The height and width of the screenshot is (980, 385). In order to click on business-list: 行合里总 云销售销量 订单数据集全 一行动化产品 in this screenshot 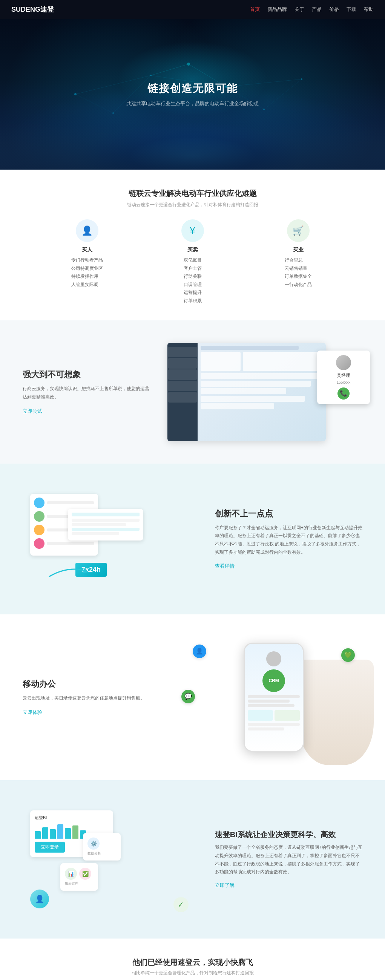, I will do `click(298, 272)`.